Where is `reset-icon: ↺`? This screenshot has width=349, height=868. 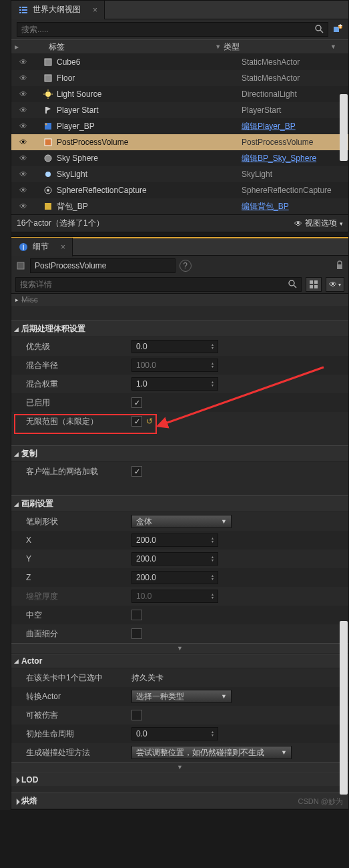 reset-icon: ↺ is located at coordinates (149, 421).